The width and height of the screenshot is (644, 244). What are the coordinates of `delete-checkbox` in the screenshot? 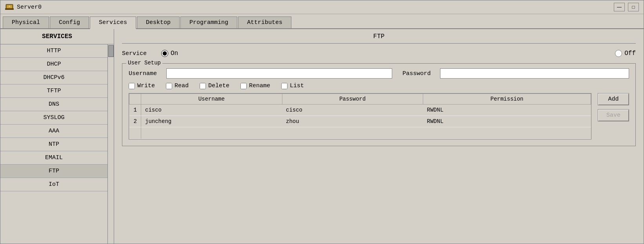 It's located at (203, 86).